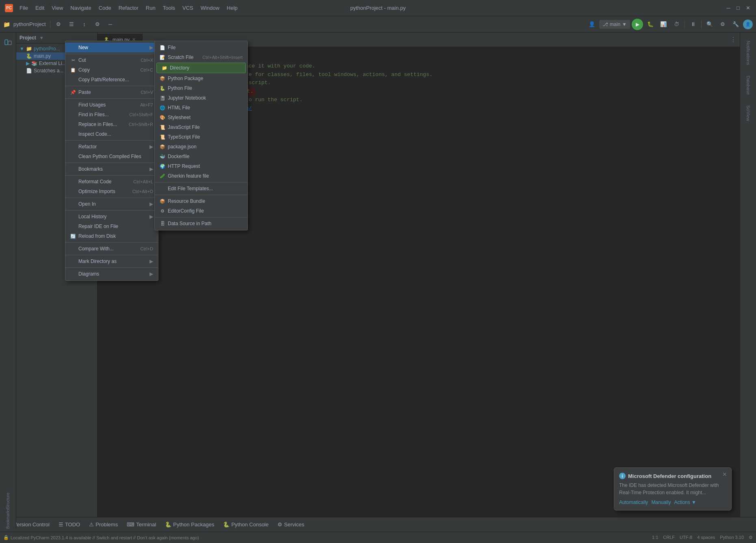 Image resolution: width=756 pixels, height=543 pixels. What do you see at coordinates (112, 48) in the screenshot?
I see `menu-new: New ▶` at bounding box center [112, 48].